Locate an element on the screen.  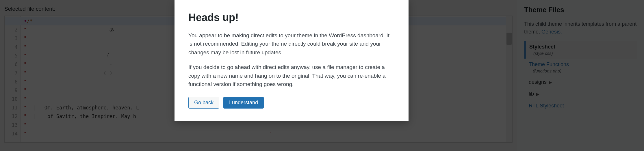
go-back-button: Go back is located at coordinates (204, 103).